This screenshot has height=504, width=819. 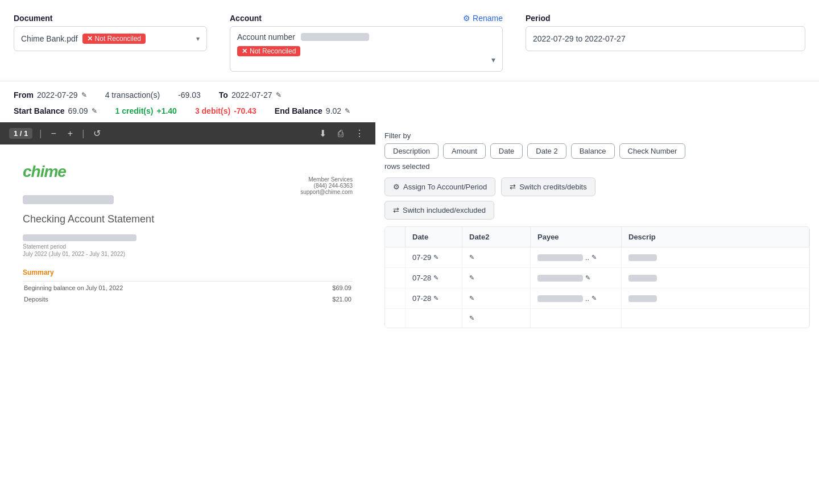 What do you see at coordinates (597, 135) in the screenshot?
I see `filter-by-label: Filter by` at bounding box center [597, 135].